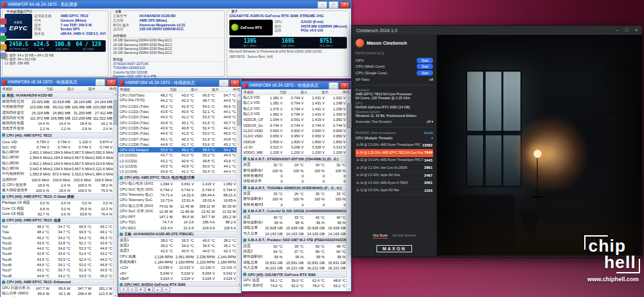  I want to click on sensor-row: VDD181.800 V1.800 V1.800 V1.800 V, so click(294, 141).